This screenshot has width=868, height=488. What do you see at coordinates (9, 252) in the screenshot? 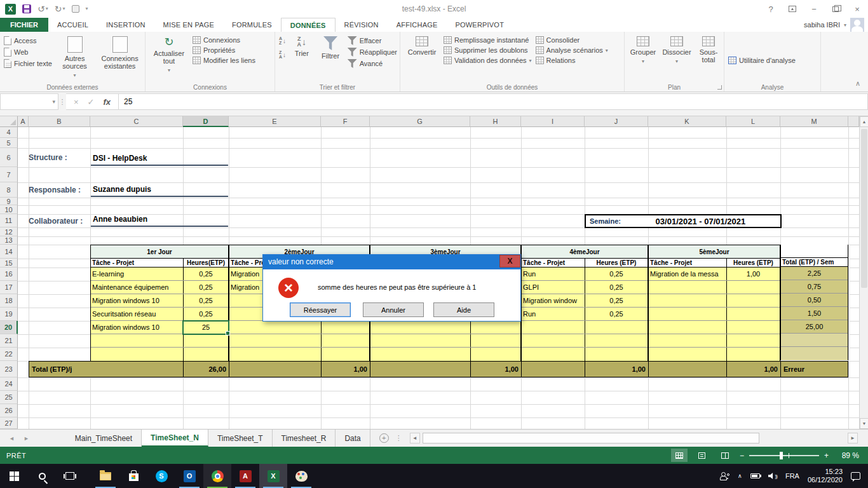
I see `row-header: 14` at bounding box center [9, 252].